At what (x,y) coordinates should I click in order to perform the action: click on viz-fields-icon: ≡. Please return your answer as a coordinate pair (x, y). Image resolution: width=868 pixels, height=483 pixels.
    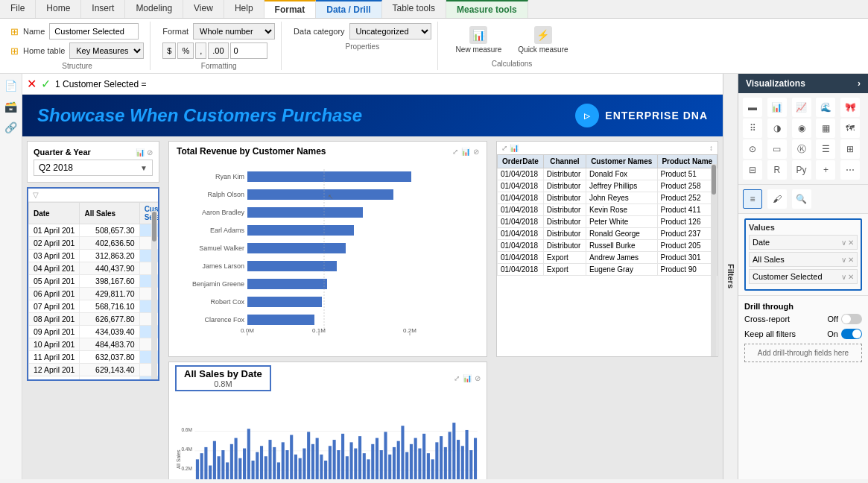
    Looking at the image, I should click on (753, 199).